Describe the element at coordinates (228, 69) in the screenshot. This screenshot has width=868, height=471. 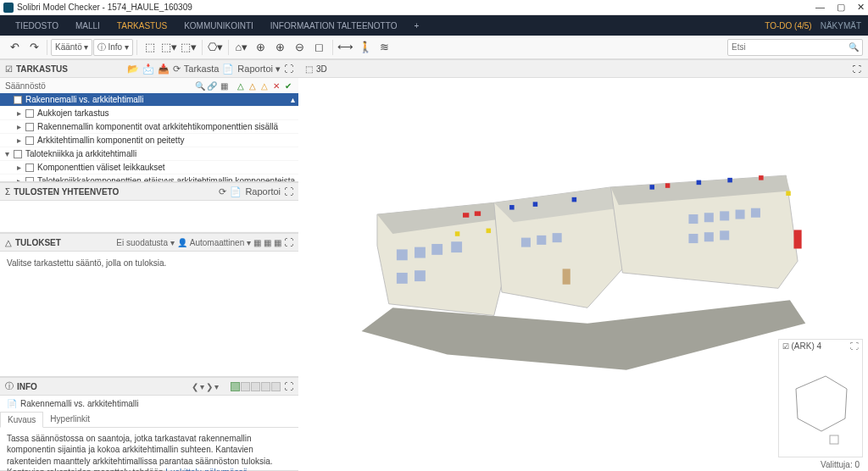
I see `report-icon: 📄` at that location.